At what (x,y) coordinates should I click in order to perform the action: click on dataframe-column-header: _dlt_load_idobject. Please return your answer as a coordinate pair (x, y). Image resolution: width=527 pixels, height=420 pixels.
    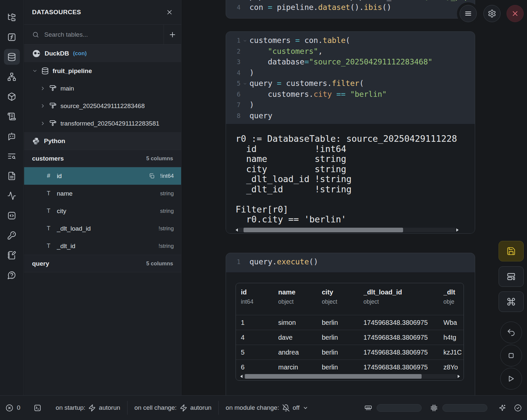
    Looking at the image, I should click on (403, 297).